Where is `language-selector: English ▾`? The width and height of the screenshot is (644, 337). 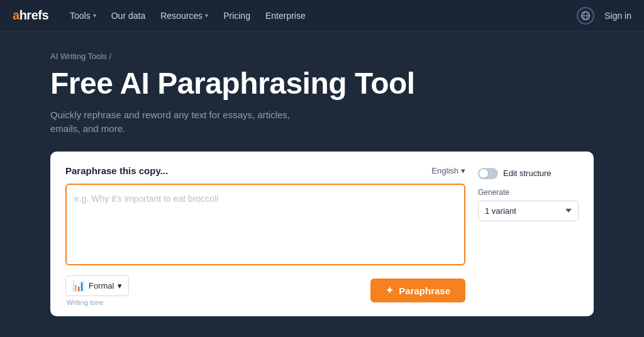
language-selector: English ▾ is located at coordinates (448, 171).